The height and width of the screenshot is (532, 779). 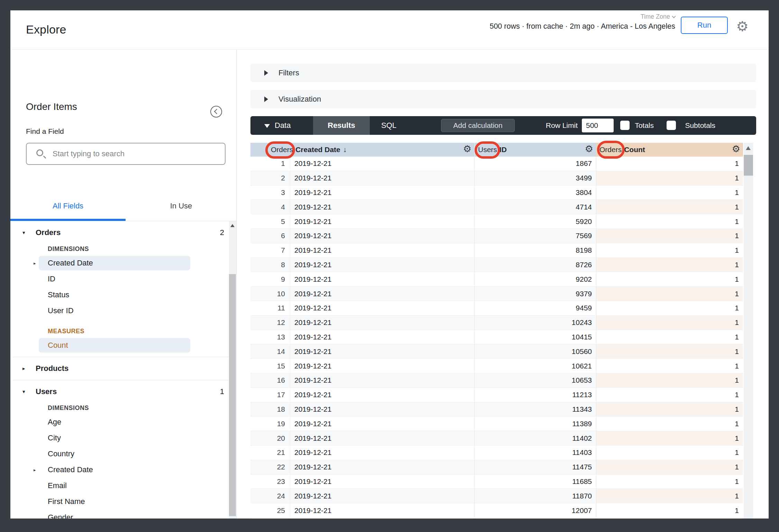 What do you see at coordinates (267, 126) in the screenshot?
I see `chevron-down-icon` at bounding box center [267, 126].